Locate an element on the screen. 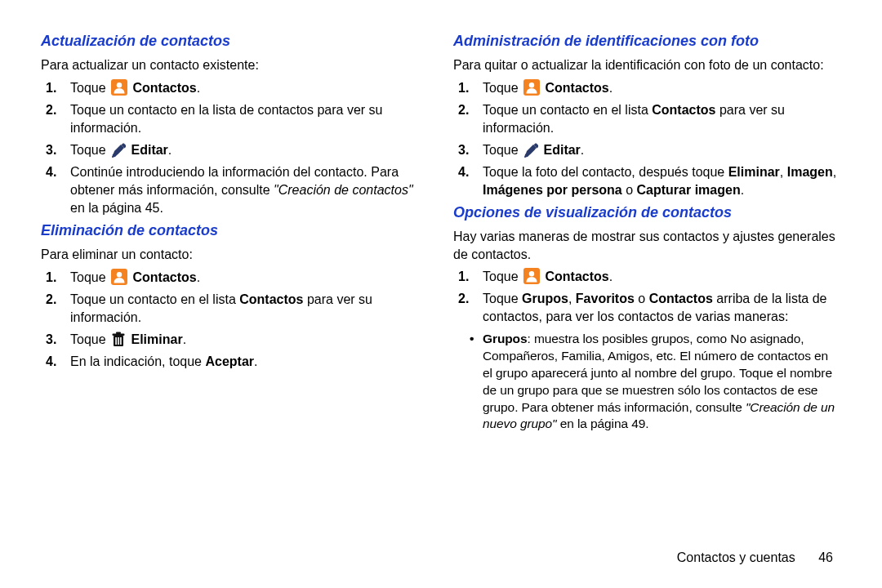 This screenshot has width=882, height=588. step: 4. Toque la foto del contacto, después t… is located at coordinates (662, 181).